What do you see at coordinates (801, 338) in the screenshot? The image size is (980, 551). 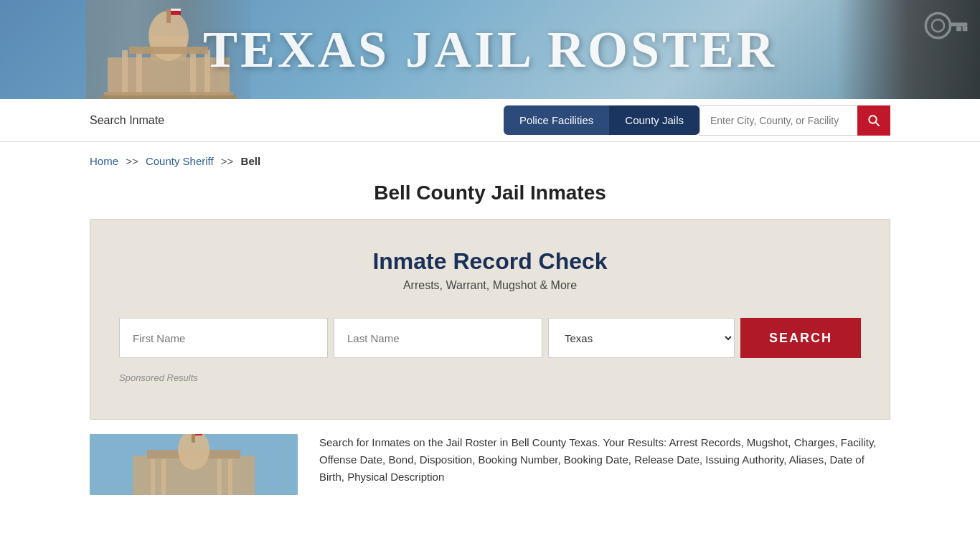 I see `search-submit-button: SEARCH` at bounding box center [801, 338].